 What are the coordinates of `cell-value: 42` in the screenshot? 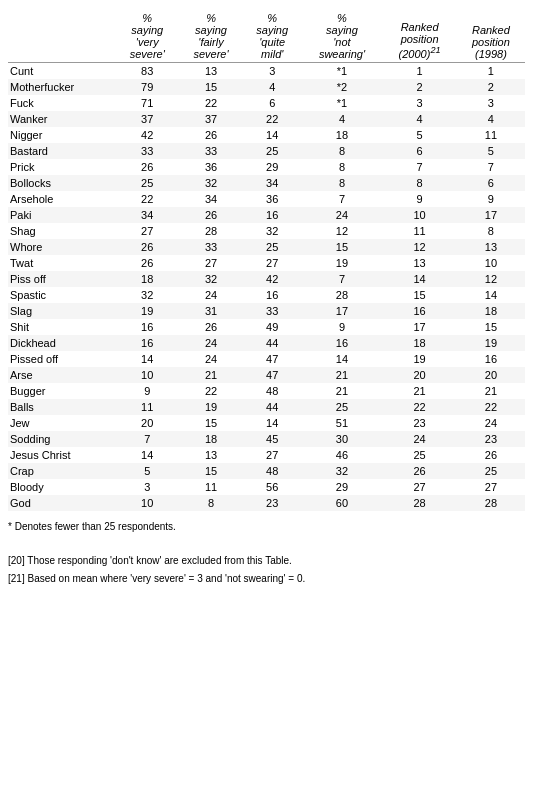 It's located at (272, 279).